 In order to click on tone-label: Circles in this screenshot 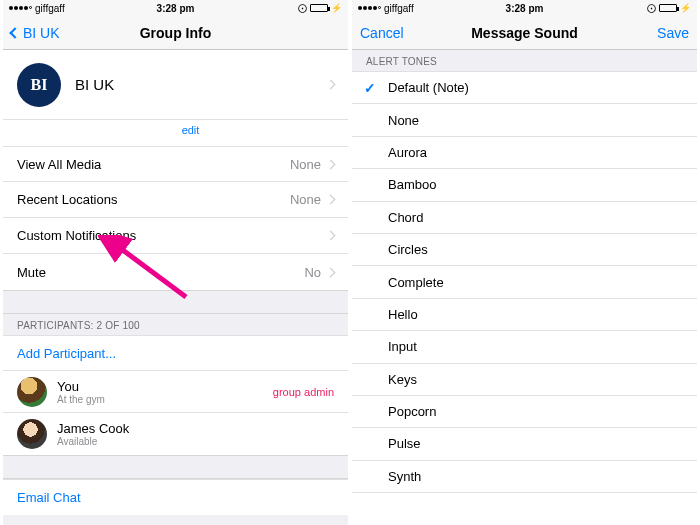, I will do `click(408, 250)`.